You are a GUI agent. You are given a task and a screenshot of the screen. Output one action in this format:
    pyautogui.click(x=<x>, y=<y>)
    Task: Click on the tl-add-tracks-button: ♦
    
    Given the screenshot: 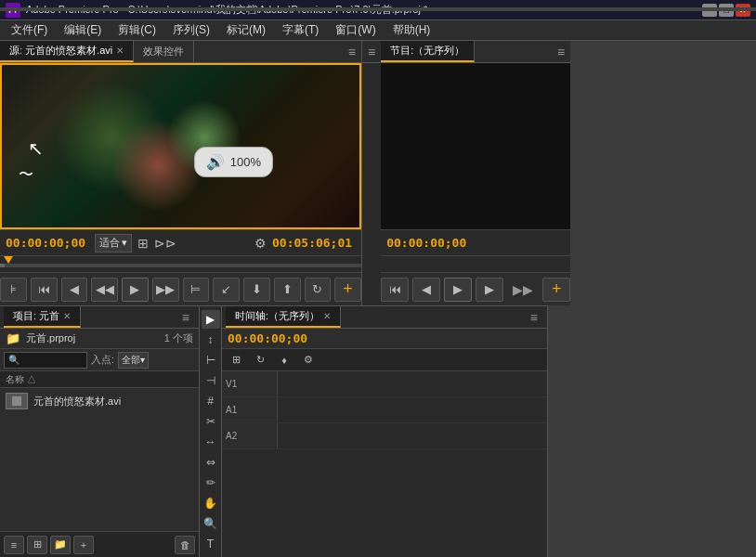 What is the action you would take?
    pyautogui.click(x=284, y=360)
    